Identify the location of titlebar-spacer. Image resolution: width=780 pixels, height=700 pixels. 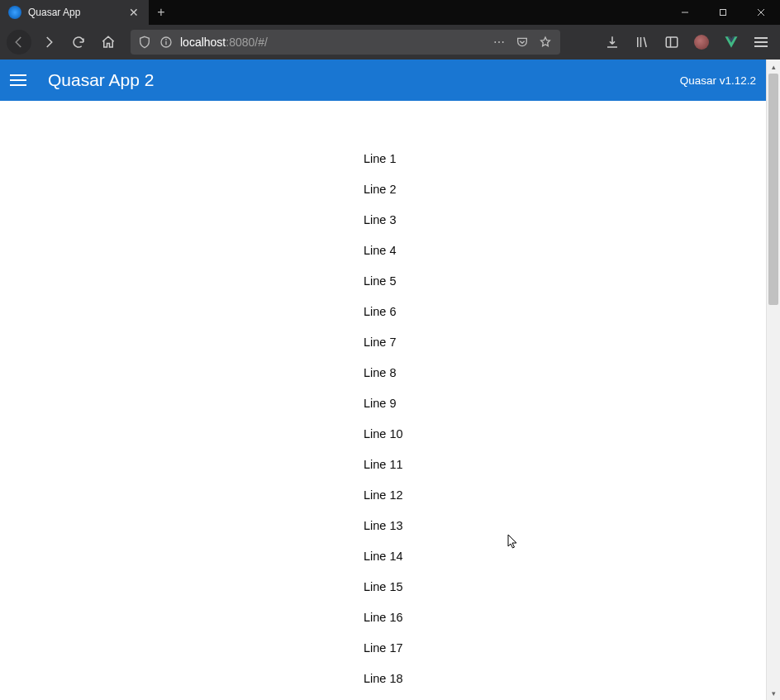
(420, 12).